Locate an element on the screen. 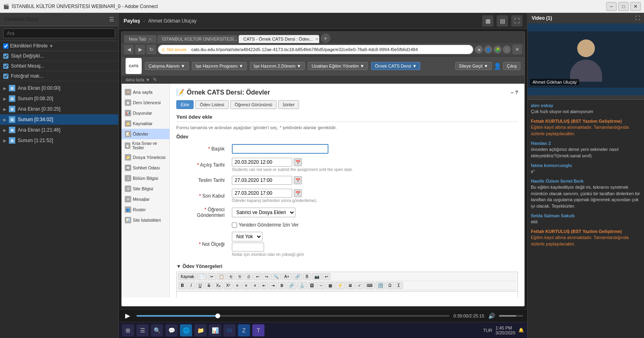  address-input is located at coordinates (329, 49).